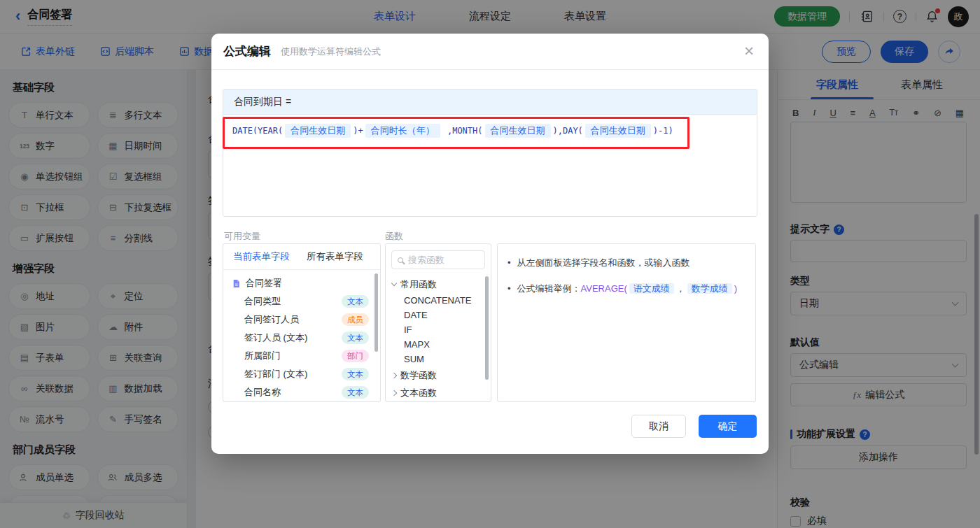 The height and width of the screenshot is (528, 980). What do you see at coordinates (568, 131) in the screenshot?
I see `formula-code: ),DAY(` at bounding box center [568, 131].